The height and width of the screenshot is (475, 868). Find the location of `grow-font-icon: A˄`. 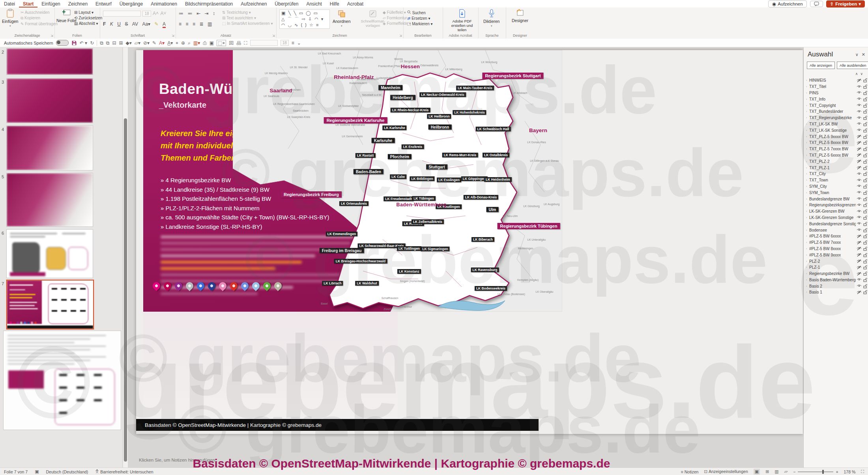

grow-font-icon: A˄ is located at coordinates (155, 13).